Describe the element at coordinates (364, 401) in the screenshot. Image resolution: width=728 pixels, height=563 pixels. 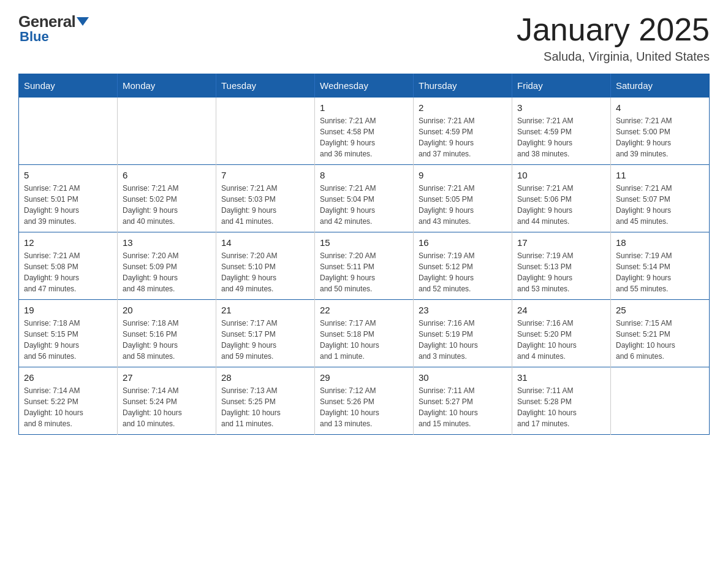
I see `calendar-week-5: 26Sunrise: 7:14 AMSunset: 5:22 PMDayligh…` at that location.